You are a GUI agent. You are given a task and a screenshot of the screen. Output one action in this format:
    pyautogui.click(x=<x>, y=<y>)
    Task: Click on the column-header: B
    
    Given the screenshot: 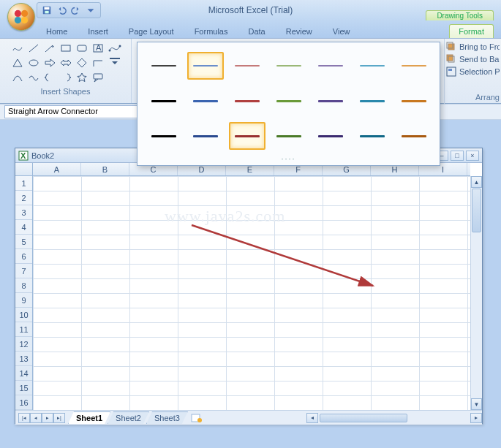 What is the action you would take?
    pyautogui.click(x=105, y=170)
    